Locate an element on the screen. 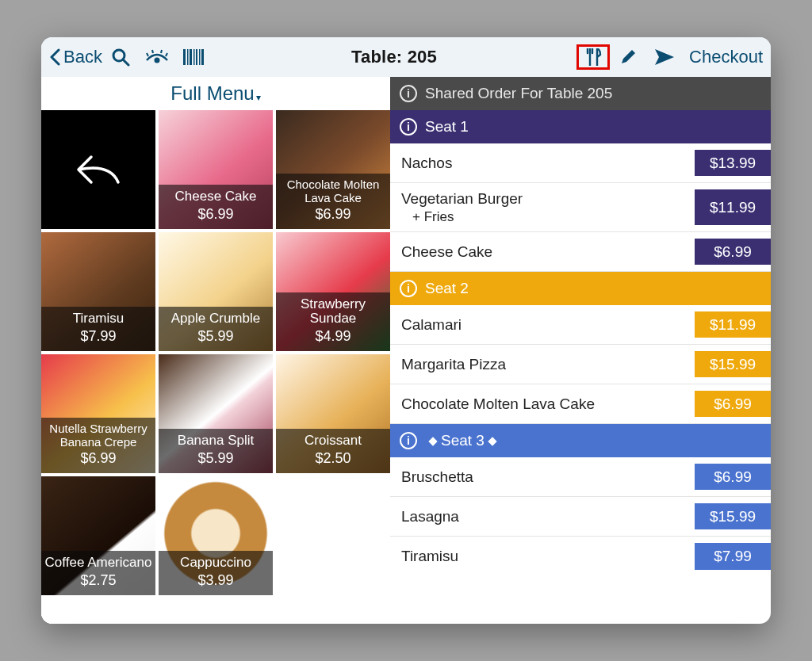 Image resolution: width=812 pixels, height=661 pixels. order-item-price: $13.99 is located at coordinates (733, 163).